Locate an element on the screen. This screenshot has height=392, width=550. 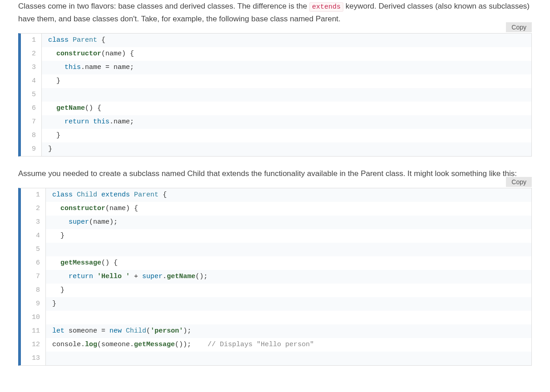
line-number: 13 is located at coordinates (33, 358).